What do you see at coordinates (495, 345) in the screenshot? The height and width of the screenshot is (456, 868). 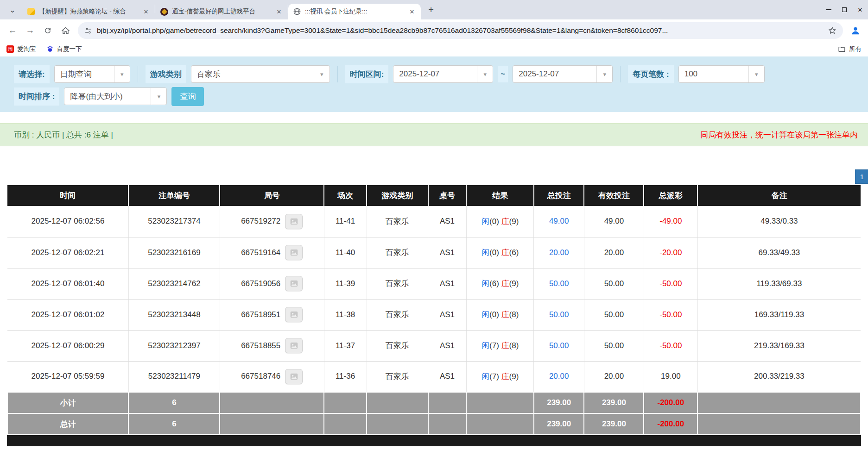 I see `result-player-points: (7)` at bounding box center [495, 345].